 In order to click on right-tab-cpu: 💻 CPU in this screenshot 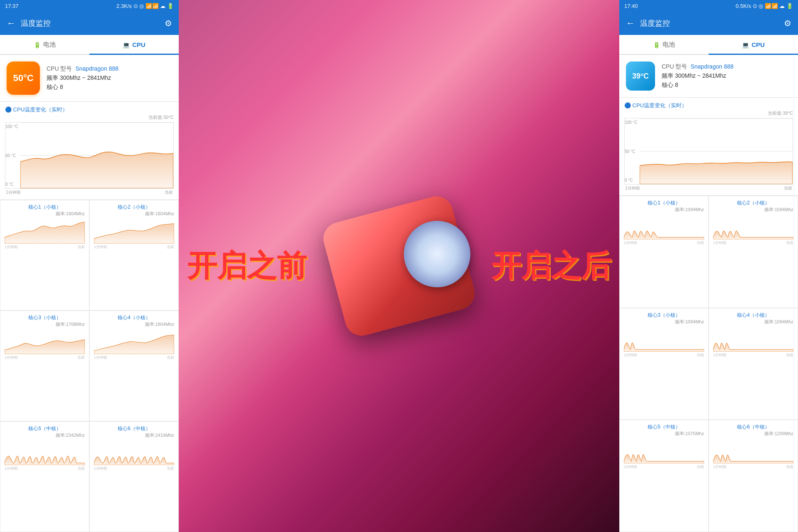, I will do `click(753, 45)`.